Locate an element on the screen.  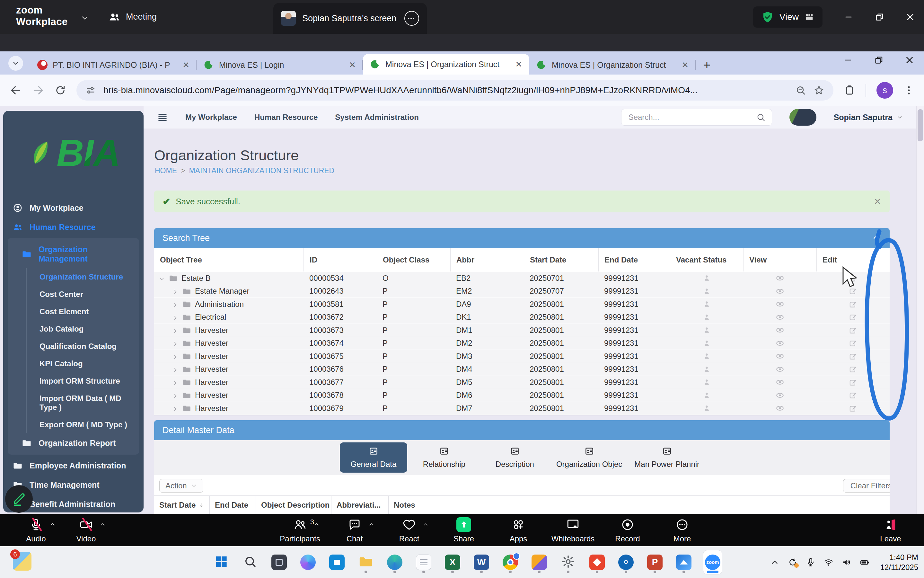
share-tab-more-icon is located at coordinates (412, 18).